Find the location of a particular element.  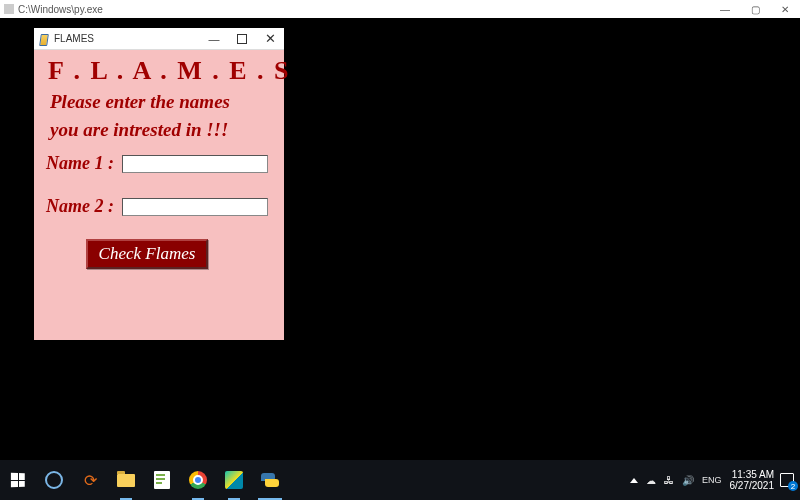

flames-window-title: FLAMES is located at coordinates (74, 38).